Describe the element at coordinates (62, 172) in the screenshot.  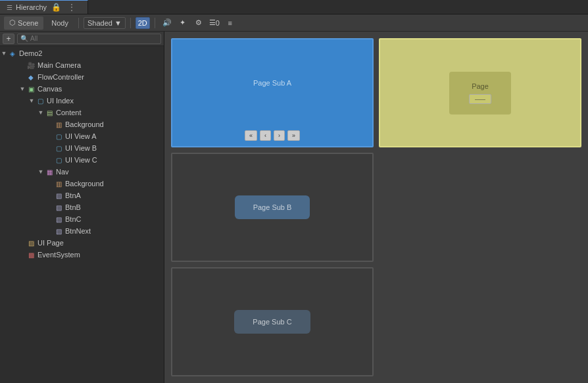
I see `tree-label: Nav` at that location.